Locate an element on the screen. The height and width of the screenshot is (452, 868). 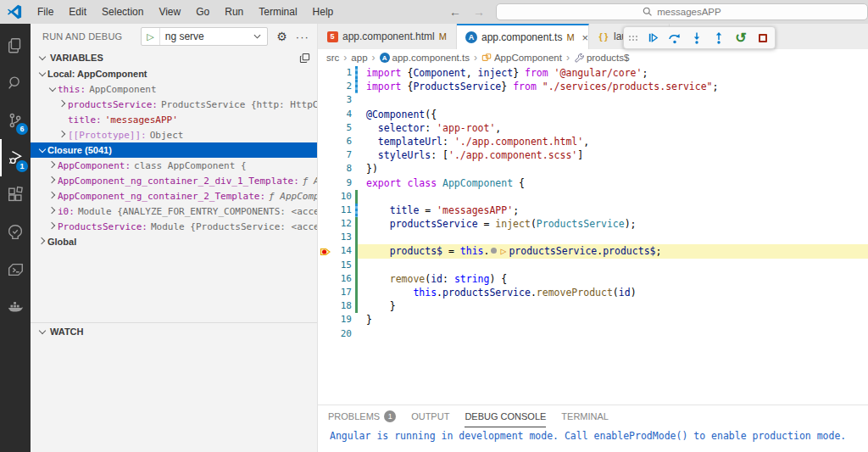
step-into-button is located at coordinates (697, 38).